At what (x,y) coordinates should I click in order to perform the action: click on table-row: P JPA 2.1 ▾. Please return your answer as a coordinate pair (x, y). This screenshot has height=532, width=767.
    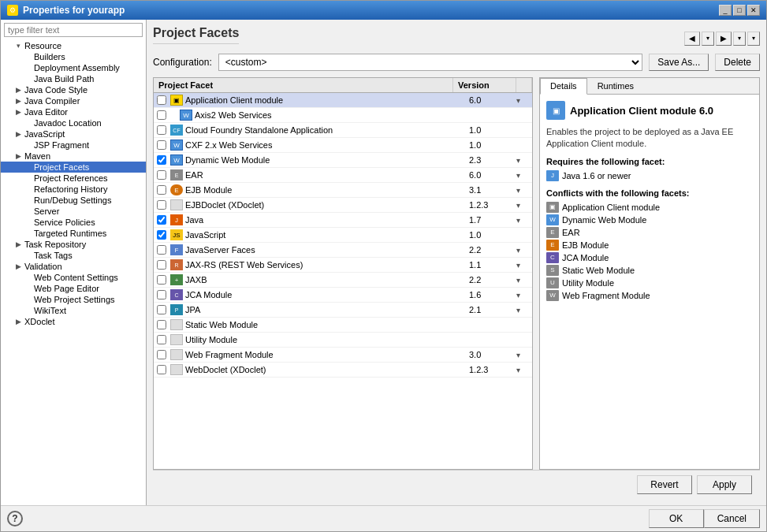
    Looking at the image, I should click on (343, 311).